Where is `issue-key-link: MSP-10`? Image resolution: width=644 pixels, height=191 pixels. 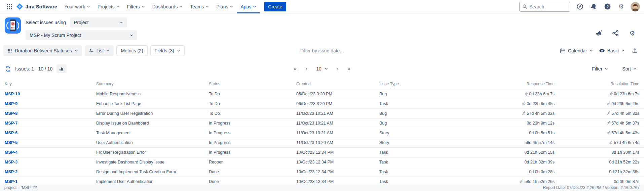 issue-key-link: MSP-10 is located at coordinates (12, 94).